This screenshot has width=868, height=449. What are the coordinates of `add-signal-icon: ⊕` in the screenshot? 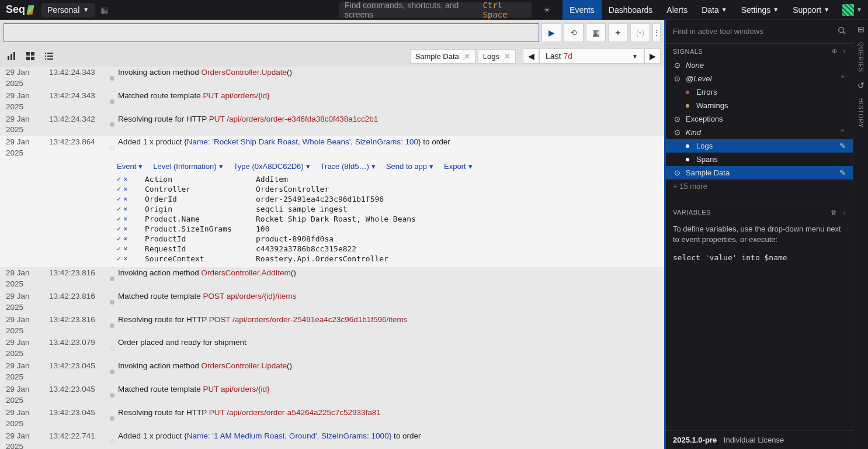 It's located at (835, 51).